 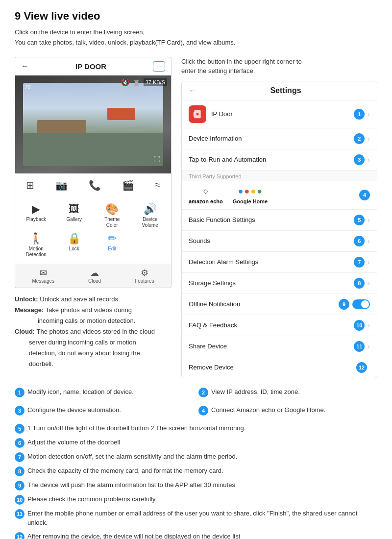 I want to click on cloud-btn: ☁ Cloud, so click(x=95, y=275).